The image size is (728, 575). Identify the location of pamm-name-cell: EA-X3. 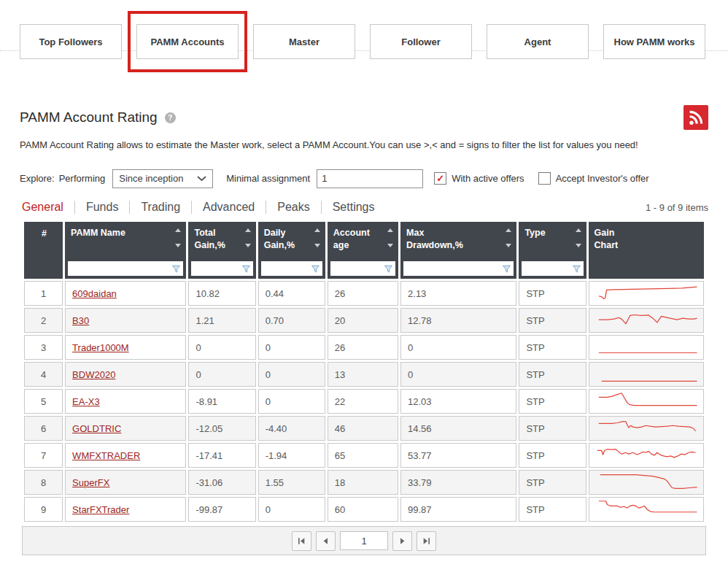
(125, 401).